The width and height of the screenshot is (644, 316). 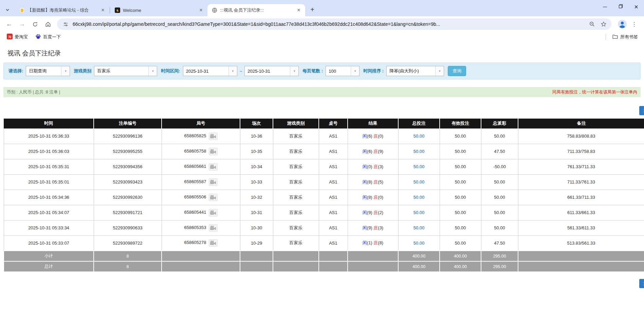 I want to click on window-close-button: ×, so click(x=636, y=7).